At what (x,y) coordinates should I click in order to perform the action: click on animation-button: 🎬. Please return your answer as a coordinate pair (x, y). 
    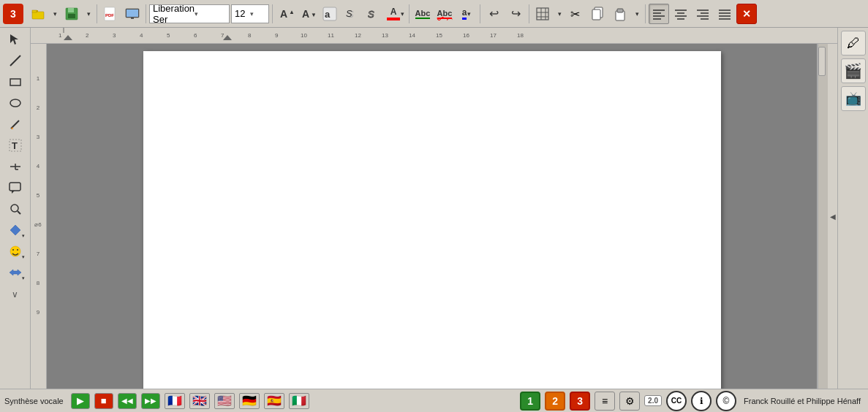
    Looking at the image, I should click on (853, 71).